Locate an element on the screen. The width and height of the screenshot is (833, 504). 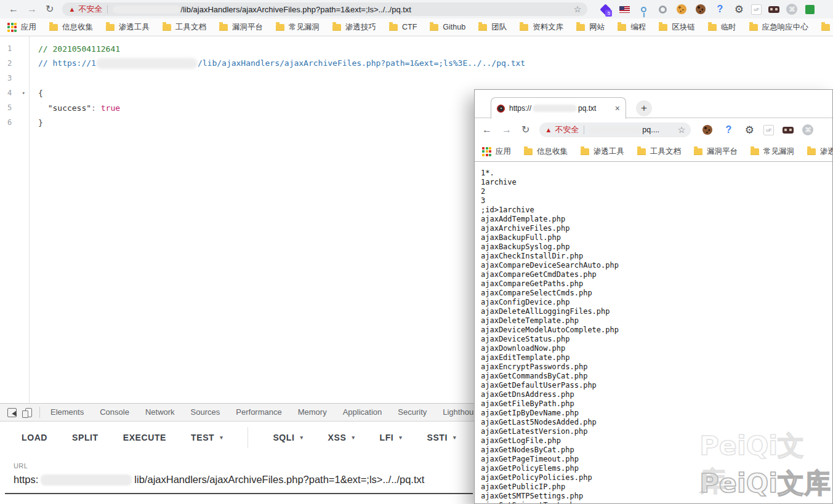
sqli-button: SQLI▾ is located at coordinates (288, 438).